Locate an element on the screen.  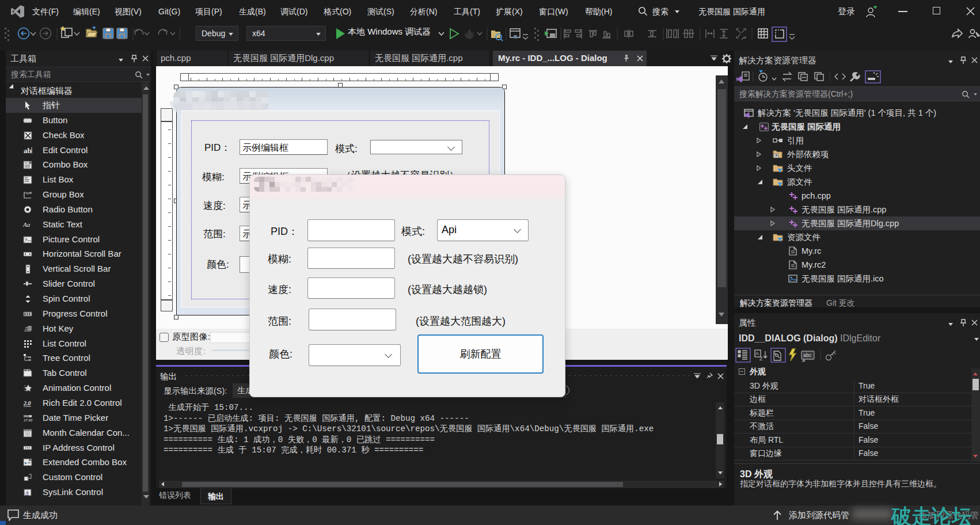
svg-text: xyz is located at coordinates (28, 193).